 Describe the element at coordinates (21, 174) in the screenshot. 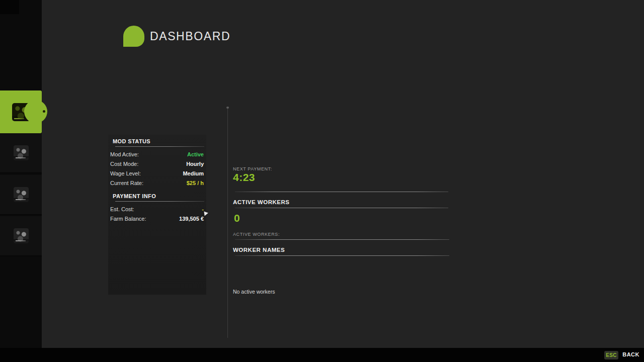

I see `mod-sidebar` at that location.